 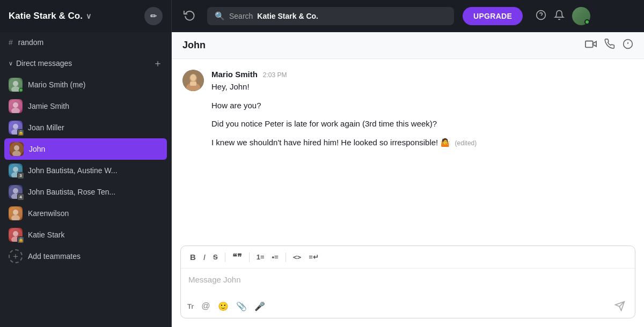 What do you see at coordinates (559, 16) in the screenshot?
I see `notifications-button` at bounding box center [559, 16].